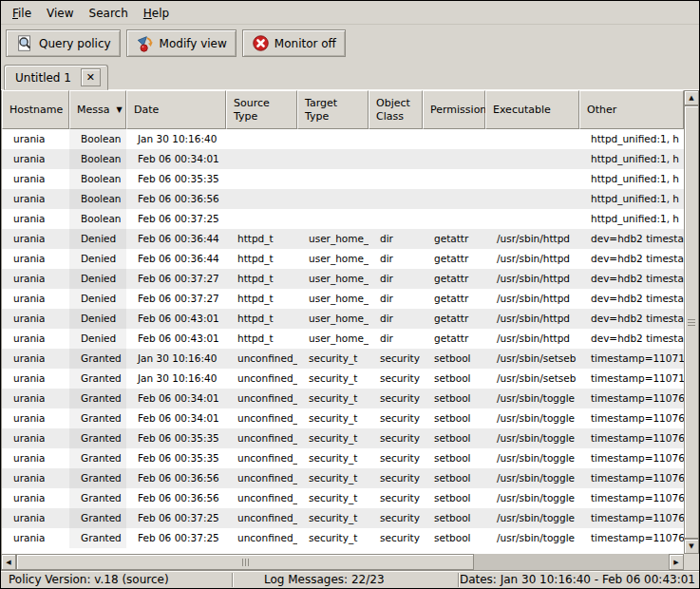 This screenshot has width=700, height=589. I want to click on scroll-right-button: ▶, so click(676, 562).